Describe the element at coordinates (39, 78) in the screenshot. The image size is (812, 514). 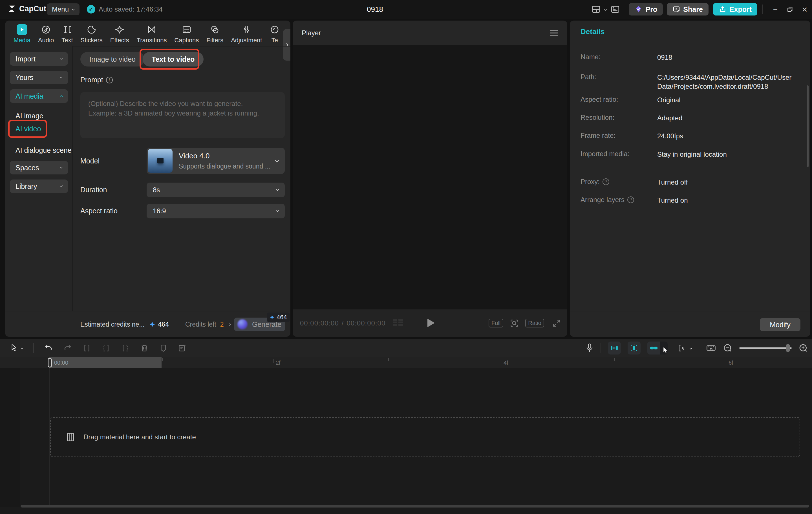
I see `sidebar-item-yours: Yours` at that location.